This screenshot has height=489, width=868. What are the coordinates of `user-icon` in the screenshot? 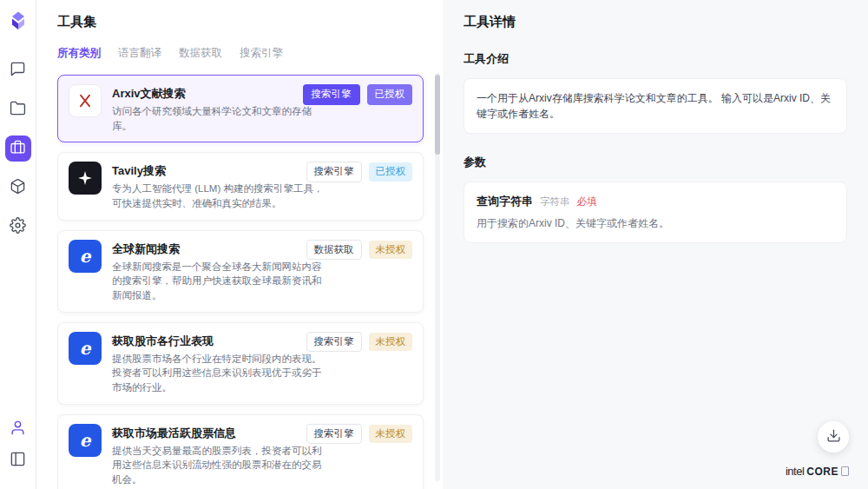 It's located at (17, 429).